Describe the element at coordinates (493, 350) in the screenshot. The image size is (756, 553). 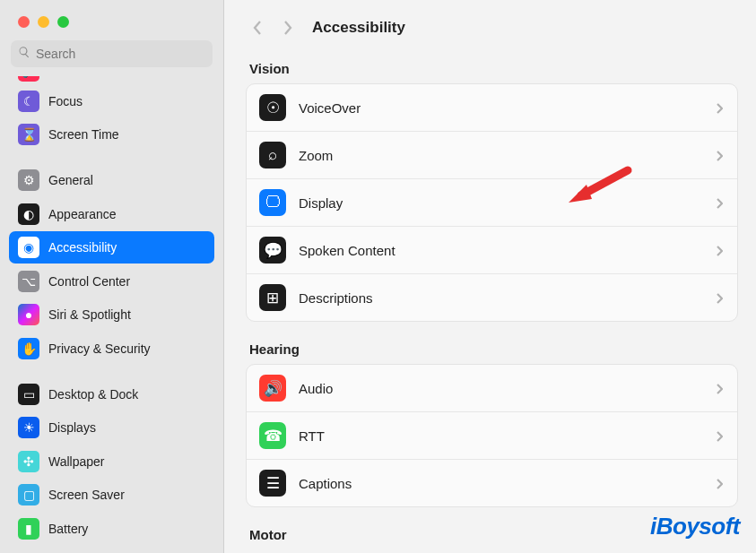
I see `section-title-hearing: Hearing` at that location.